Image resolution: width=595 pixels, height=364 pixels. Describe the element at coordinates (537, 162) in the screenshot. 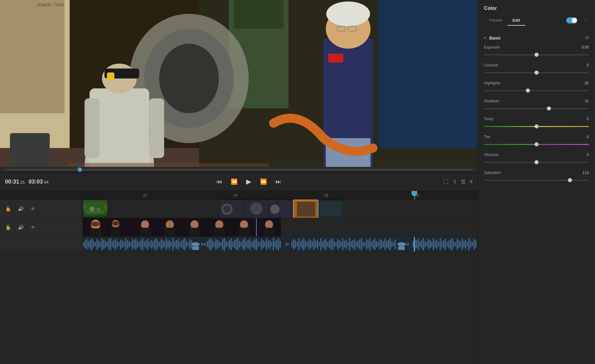

I see `vibrance-thumb` at that location.